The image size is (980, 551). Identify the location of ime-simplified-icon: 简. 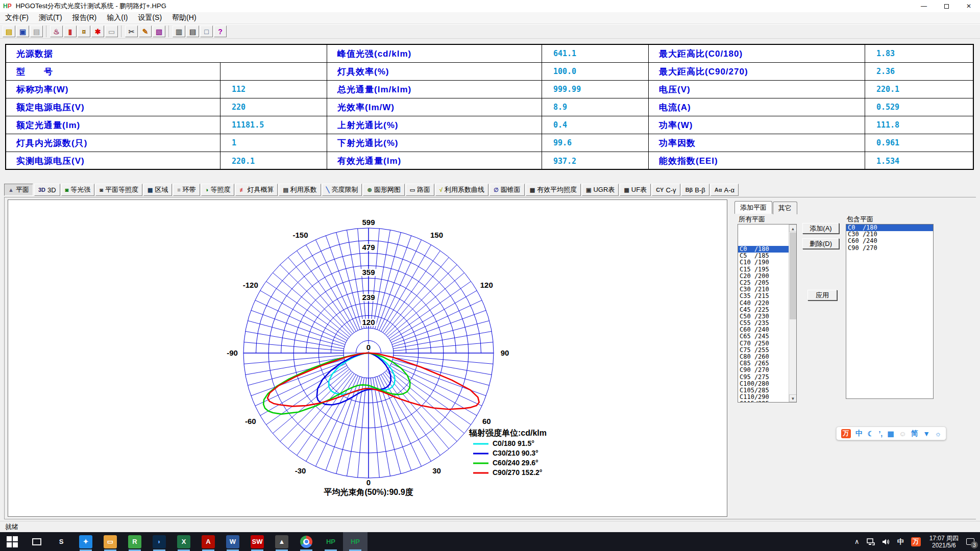
(915, 434).